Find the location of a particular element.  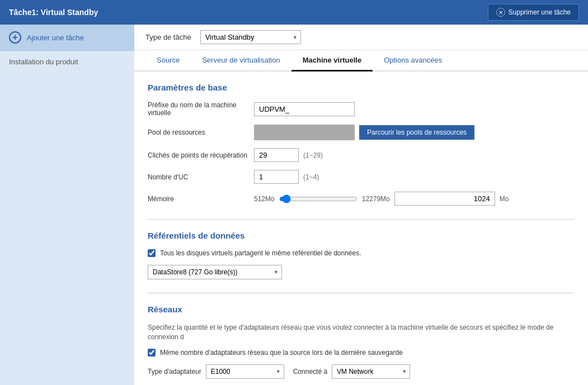

type-label: Type de tâche is located at coordinates (168, 37).